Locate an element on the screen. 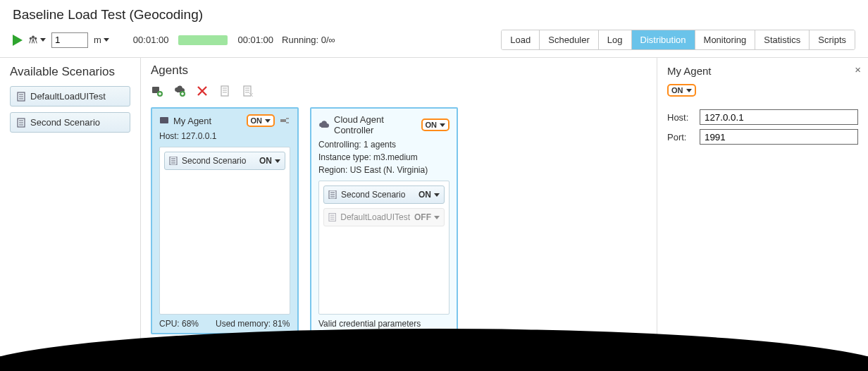 This screenshot has width=868, height=371. scenario-label: Second Scenario is located at coordinates (65, 123).